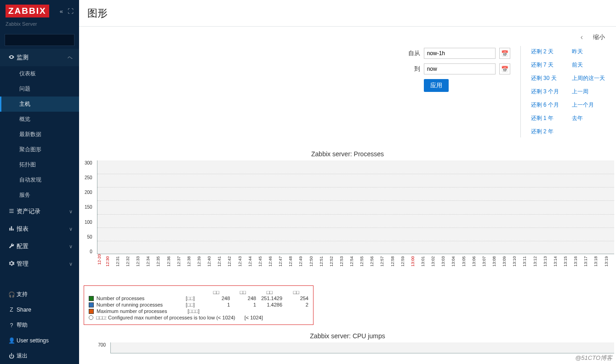 The image size is (616, 364). Describe the element at coordinates (40, 264) in the screenshot. I see `nav-section-admin: 管理 ∨` at that location.